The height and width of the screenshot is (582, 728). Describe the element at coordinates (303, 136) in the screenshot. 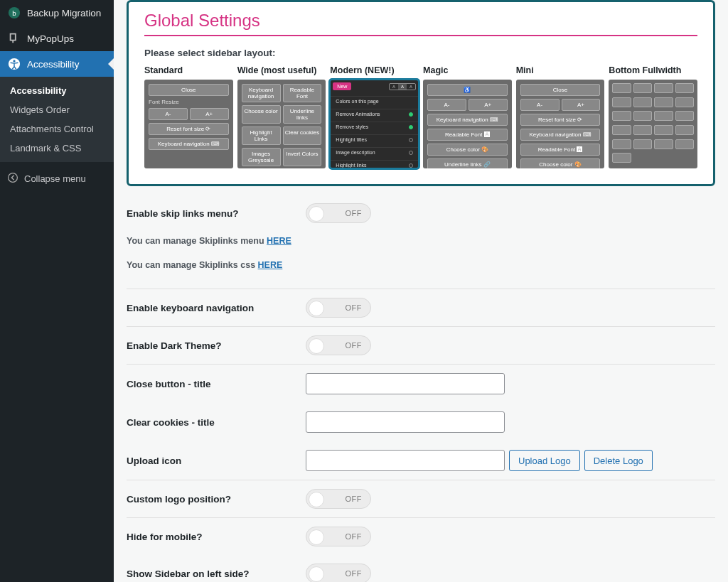

I see `thumb-button: Clear cookies` at that location.